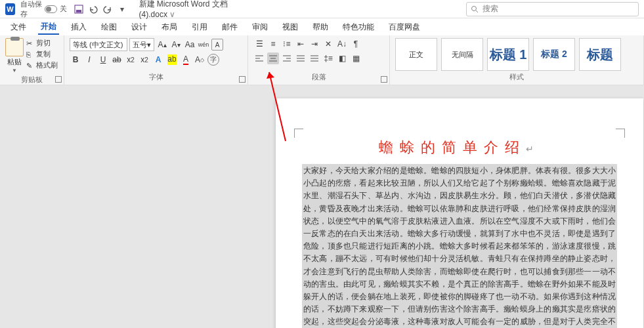  Describe the element at coordinates (517, 77) in the screenshot. I see `styles-group-label: 样式` at that location.